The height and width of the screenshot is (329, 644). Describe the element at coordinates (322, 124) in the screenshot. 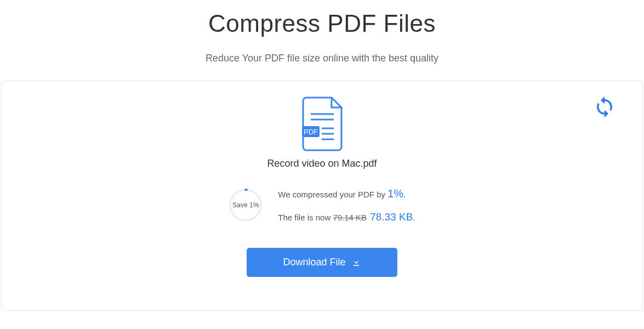

I see `pdf-file-icon: PDF` at that location.